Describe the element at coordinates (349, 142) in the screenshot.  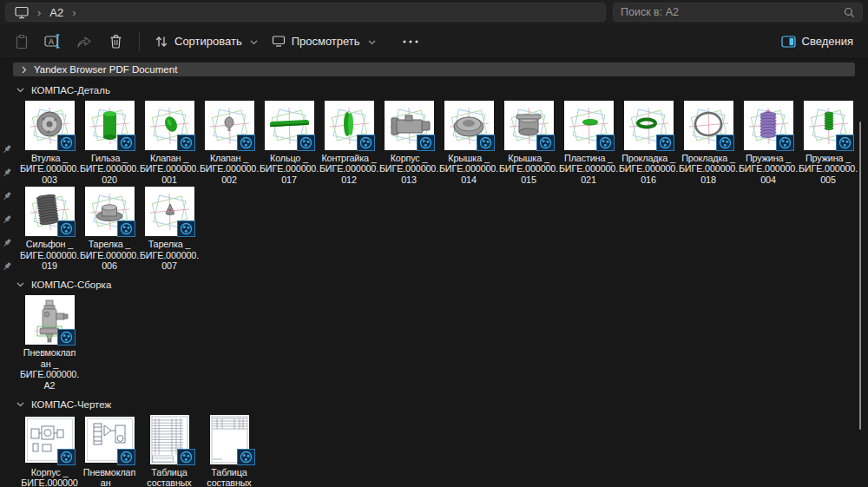
I see `file-item: Контргайка _ БИГЕ.000000. 012` at that location.